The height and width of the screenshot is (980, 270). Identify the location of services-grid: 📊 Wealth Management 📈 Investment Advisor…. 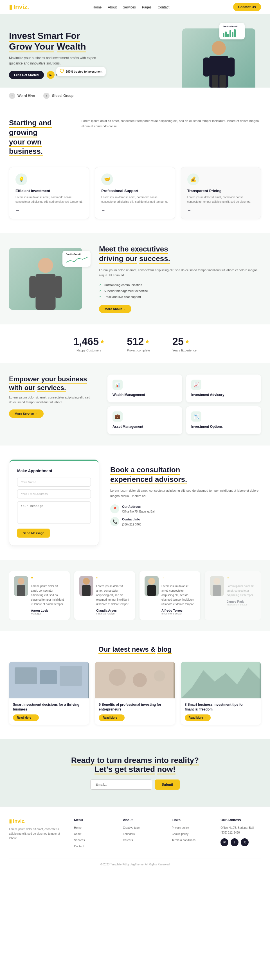
(184, 404).